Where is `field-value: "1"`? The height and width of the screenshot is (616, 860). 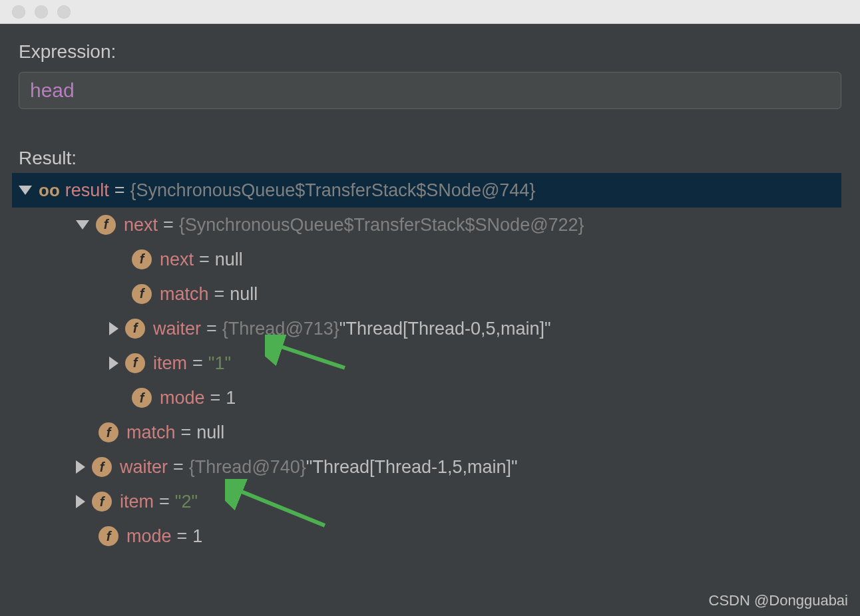
field-value: "1" is located at coordinates (220, 363).